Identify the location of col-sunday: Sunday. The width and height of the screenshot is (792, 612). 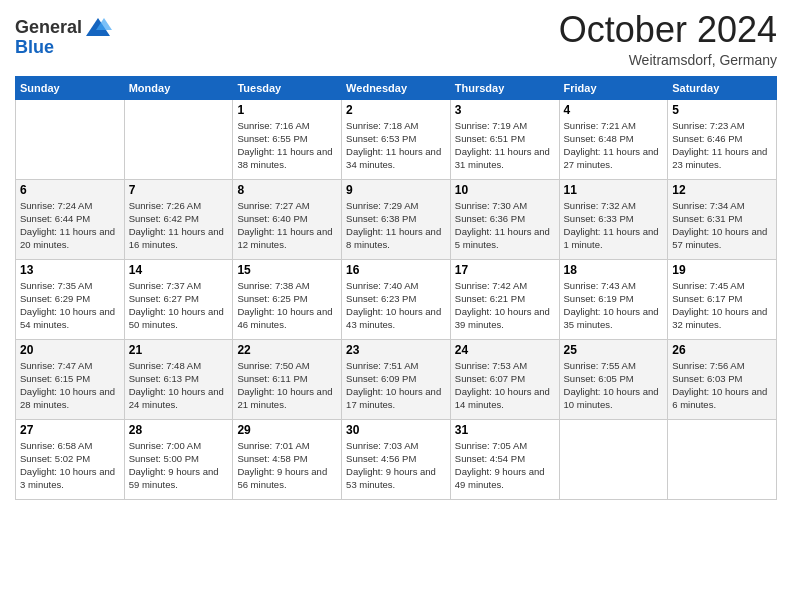
(70, 88).